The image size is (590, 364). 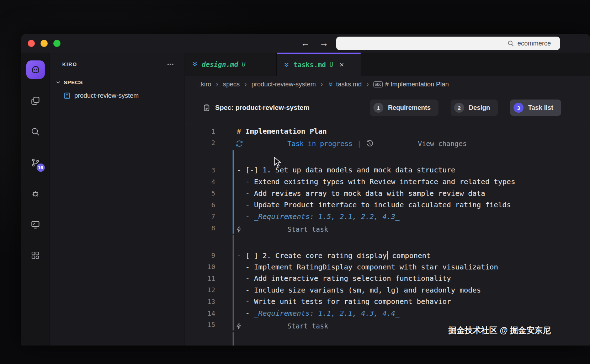 What do you see at coordinates (231, 64) in the screenshot?
I see `tab-design-md: design.md U` at bounding box center [231, 64].